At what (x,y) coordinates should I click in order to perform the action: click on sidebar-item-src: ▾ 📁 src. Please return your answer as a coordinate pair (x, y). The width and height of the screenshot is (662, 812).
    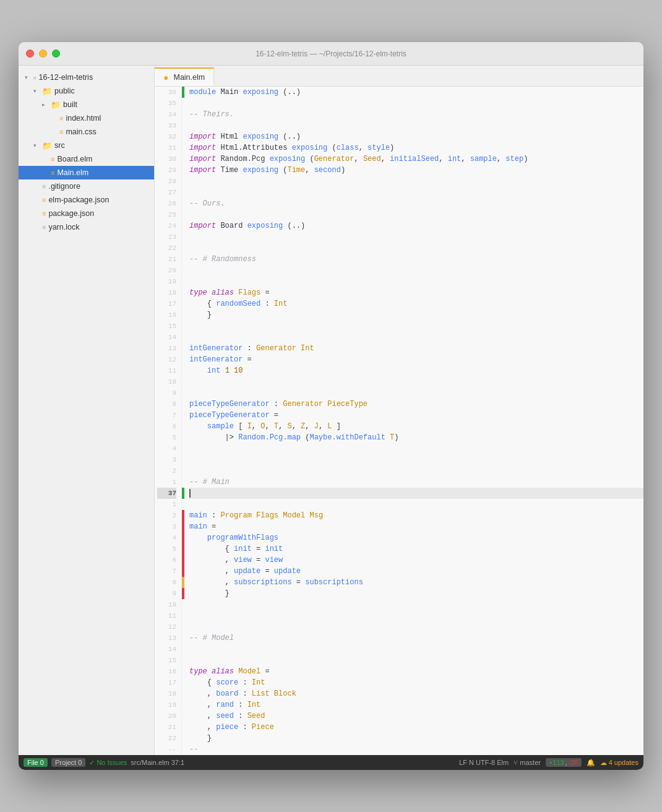
    Looking at the image, I should click on (87, 145).